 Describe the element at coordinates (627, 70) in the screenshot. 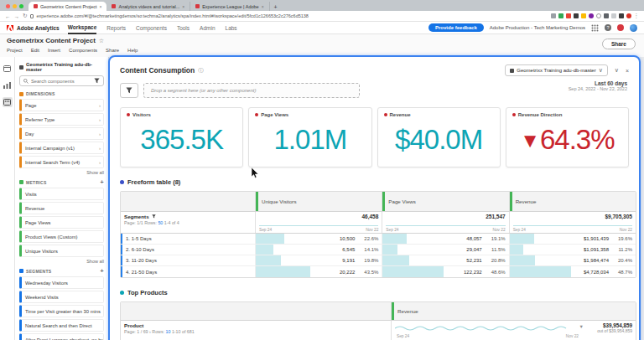

I see `close-panel-icon: ×` at that location.